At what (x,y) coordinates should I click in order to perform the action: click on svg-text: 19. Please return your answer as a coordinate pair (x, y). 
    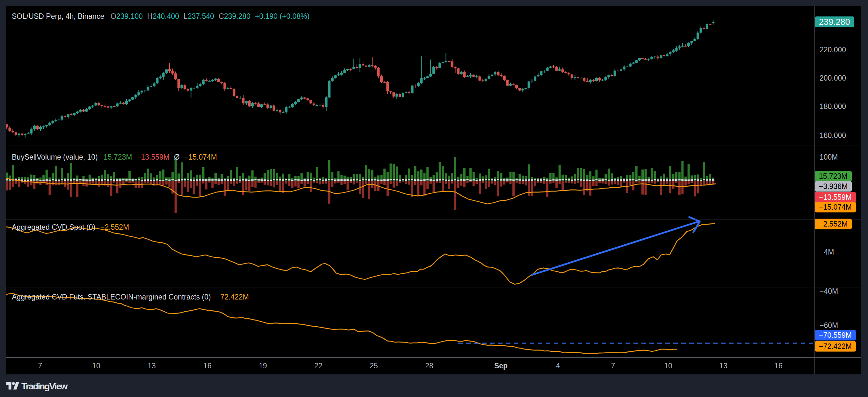
    Looking at the image, I should click on (263, 366).